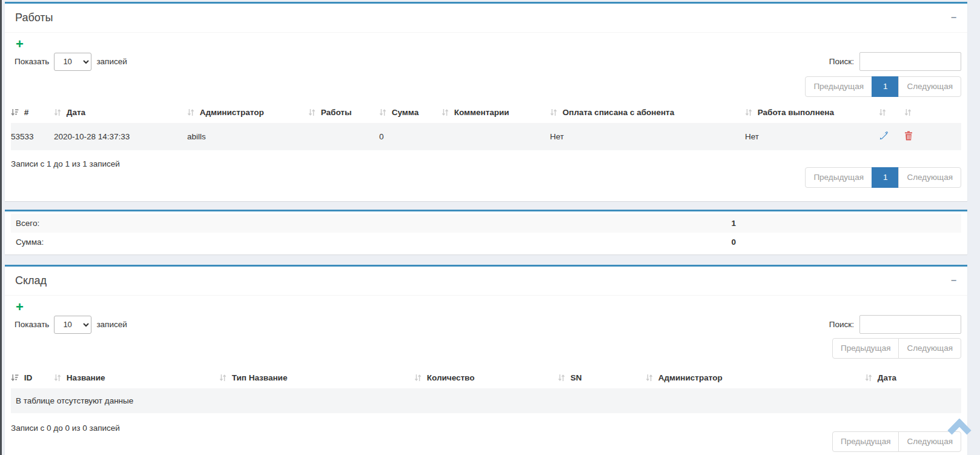 This screenshot has height=455, width=980. Describe the element at coordinates (883, 87) in the screenshot. I see `pagination: Предыдущая 1 Следующая` at that location.